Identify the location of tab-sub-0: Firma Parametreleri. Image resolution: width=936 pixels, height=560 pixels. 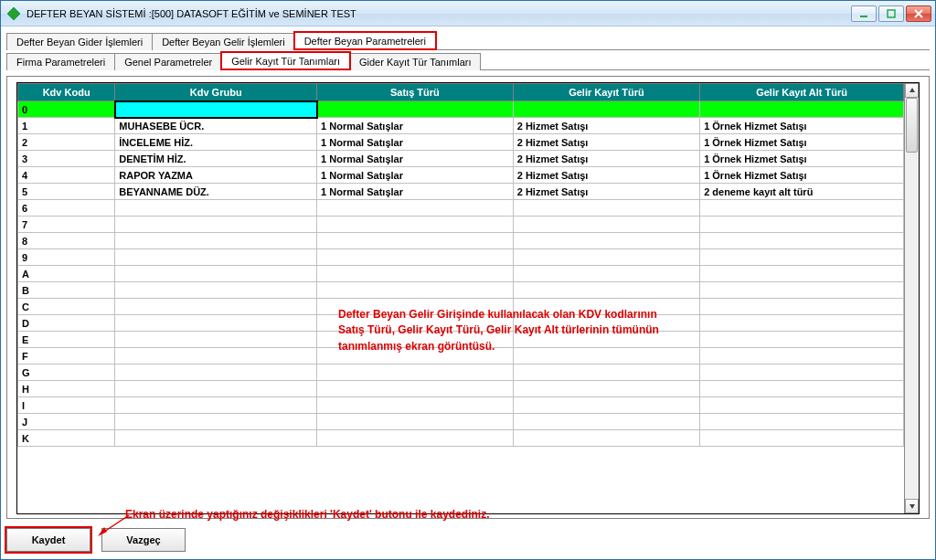
(60, 62).